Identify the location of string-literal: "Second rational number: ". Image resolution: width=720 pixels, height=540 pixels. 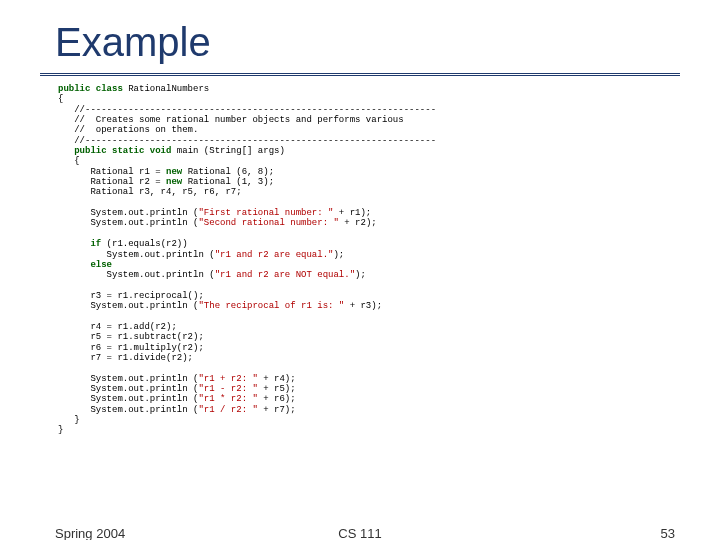
(268, 223).